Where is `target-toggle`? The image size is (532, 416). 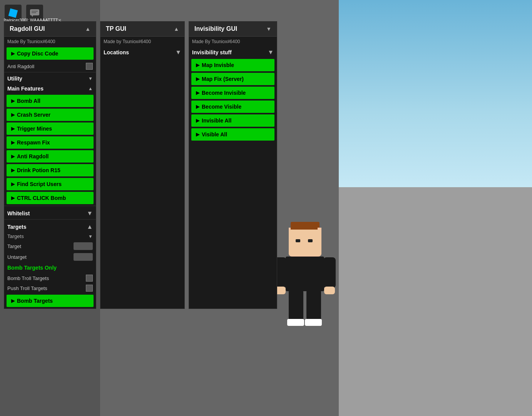 target-toggle is located at coordinates (83, 246).